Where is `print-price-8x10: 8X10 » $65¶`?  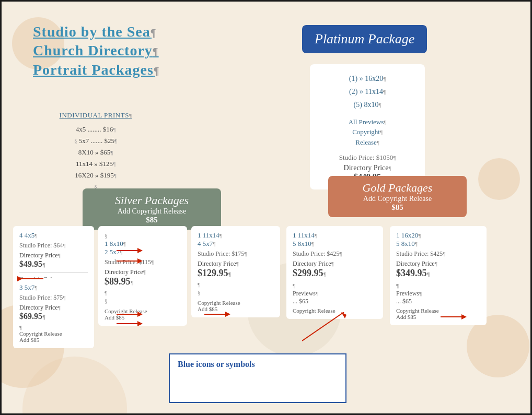
print-price-8x10: 8X10 » $65¶ is located at coordinates (96, 152).